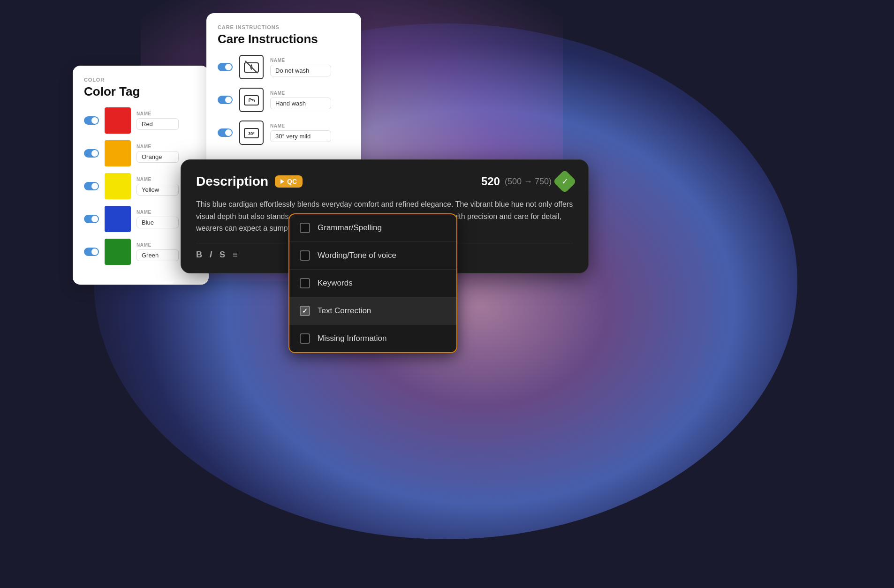  Describe the element at coordinates (141, 121) in the screenshot. I see `color-row-red: NAME` at that location.